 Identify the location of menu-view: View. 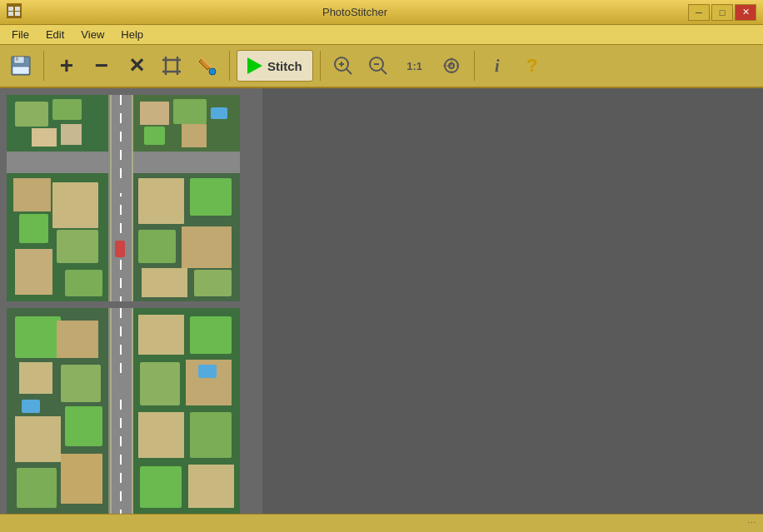
(92, 35).